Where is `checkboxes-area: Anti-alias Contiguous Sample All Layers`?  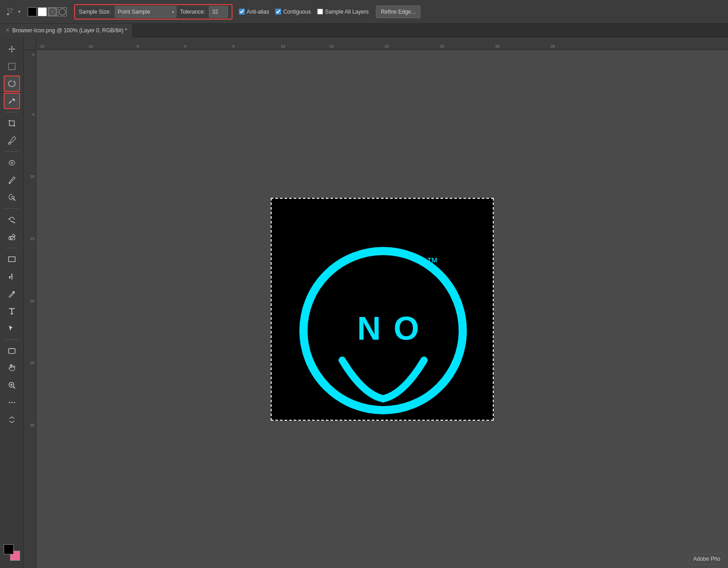 checkboxes-area: Anti-alias Contiguous Sample All Layers is located at coordinates (304, 12).